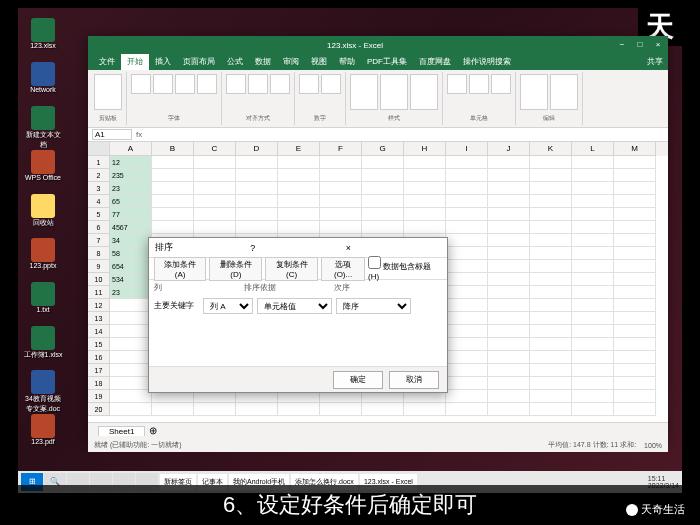 The height and width of the screenshot is (525, 700). I want to click on add-sheet-icon: ⊕, so click(153, 430).